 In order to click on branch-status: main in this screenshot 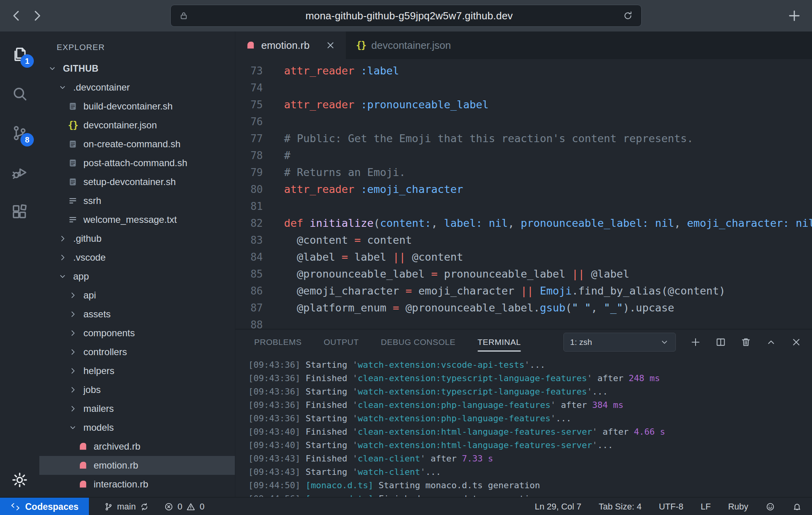, I will do `click(127, 507)`.